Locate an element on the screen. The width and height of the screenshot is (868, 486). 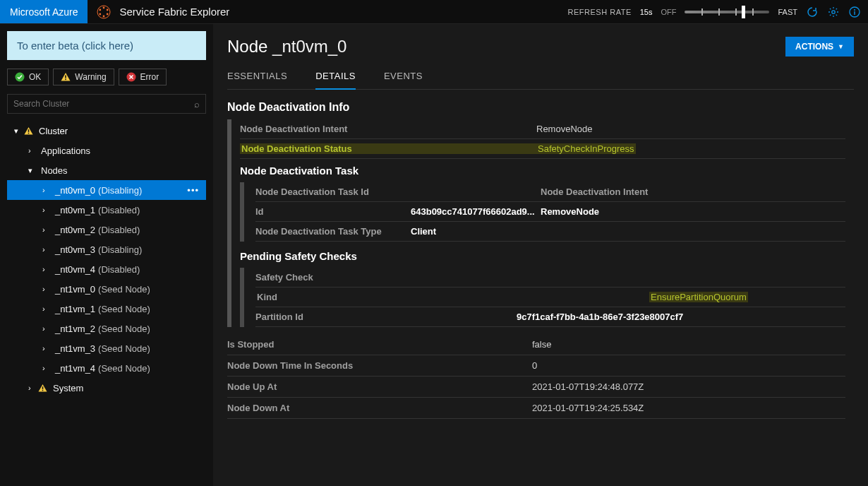
section-pending-checks: Pending Safety Checks is located at coordinates (543, 256).